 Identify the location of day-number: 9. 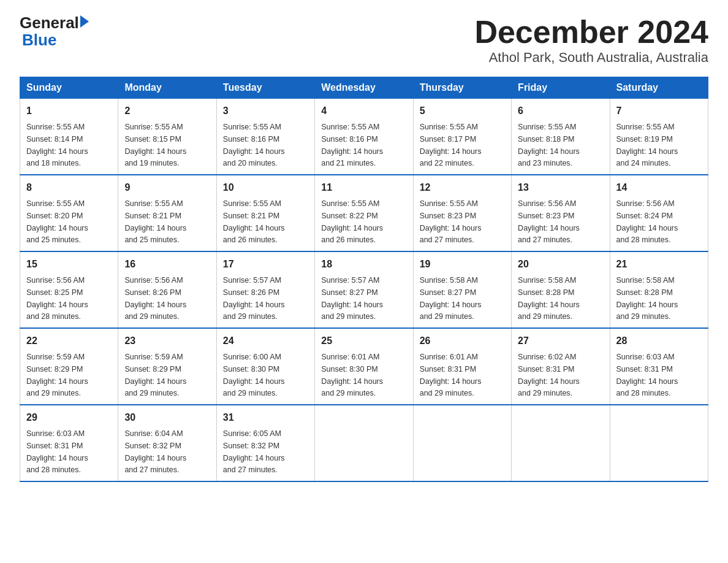
(167, 188).